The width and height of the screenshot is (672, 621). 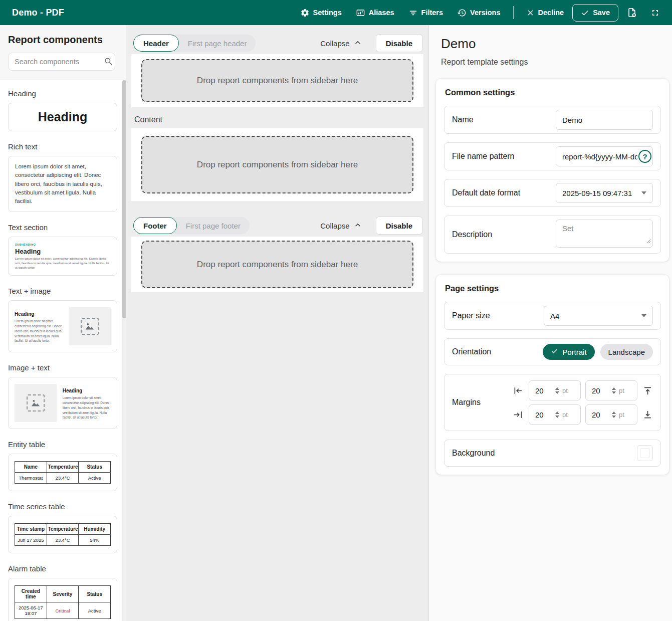 I want to click on footer-dropzone: Drop report components from sidebar here, so click(x=278, y=265).